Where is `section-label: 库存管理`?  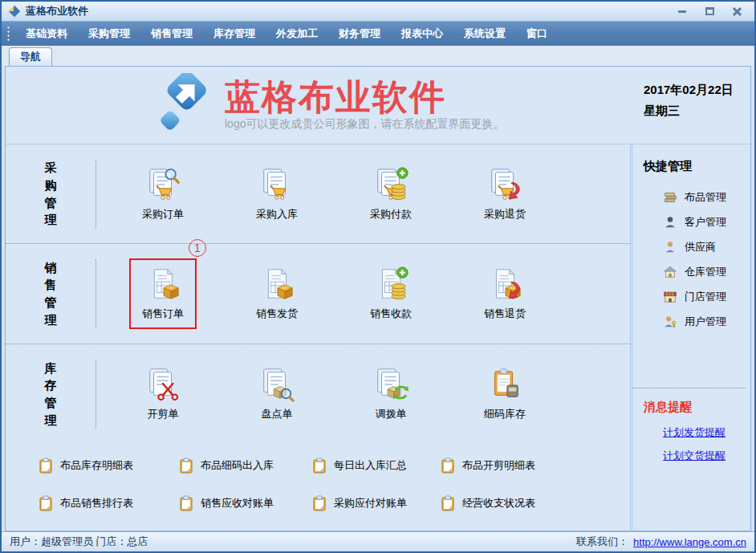
section-label: 库存管理 is located at coordinates (51, 395).